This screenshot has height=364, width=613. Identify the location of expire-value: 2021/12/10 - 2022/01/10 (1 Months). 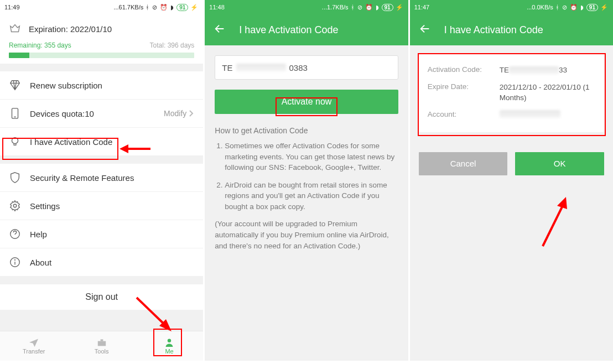
(548, 93).